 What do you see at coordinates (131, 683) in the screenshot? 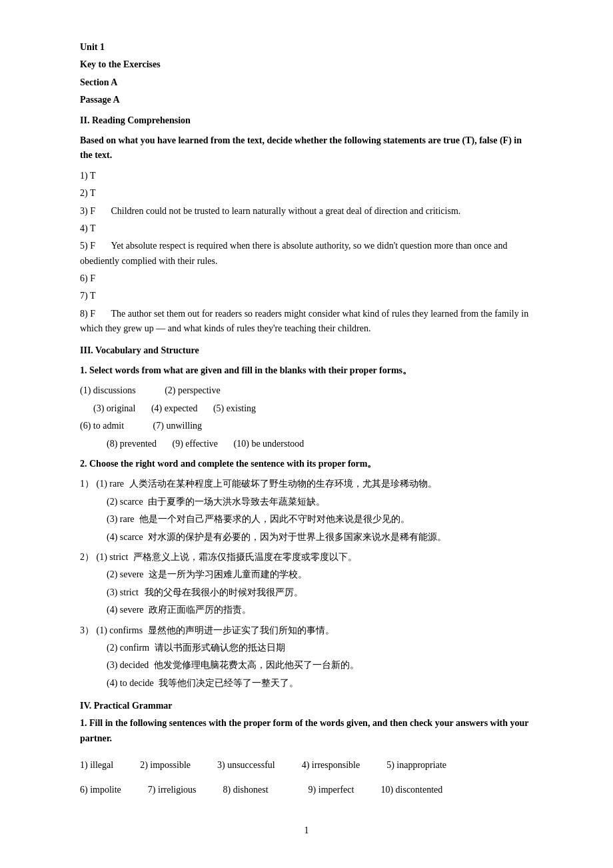
I see `q2-g3-s4-label: (4) to decide` at bounding box center [131, 683].